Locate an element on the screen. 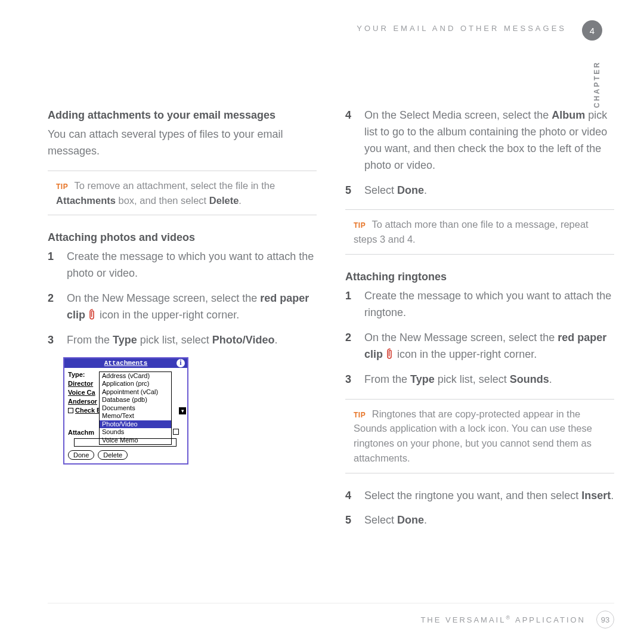 Image resolution: width=644 pixels, height=644 pixels. attachments-screenshot: Attachments i Type: Director Voice Ca An… is located at coordinates (126, 411).